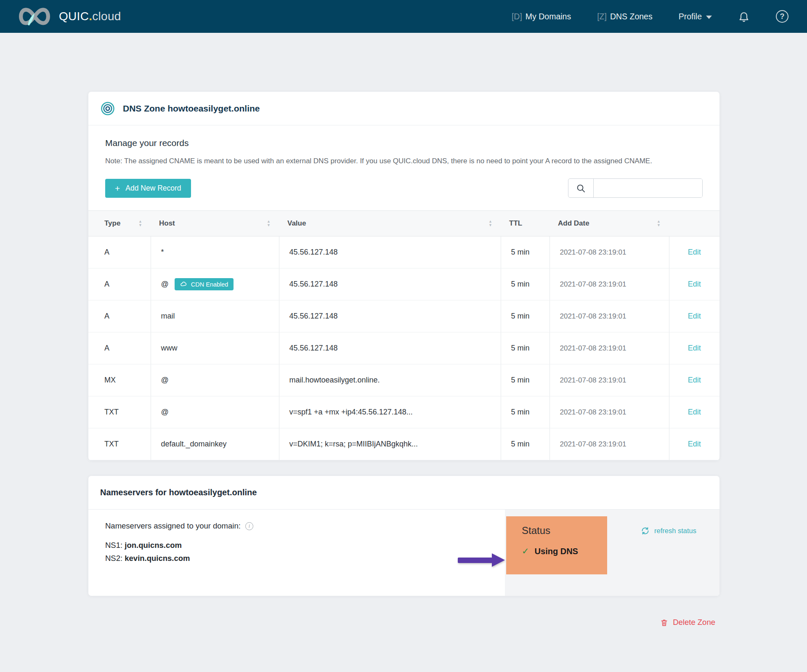 This screenshot has height=672, width=807. I want to click on brand-name: QUIC.cloud, so click(90, 16).